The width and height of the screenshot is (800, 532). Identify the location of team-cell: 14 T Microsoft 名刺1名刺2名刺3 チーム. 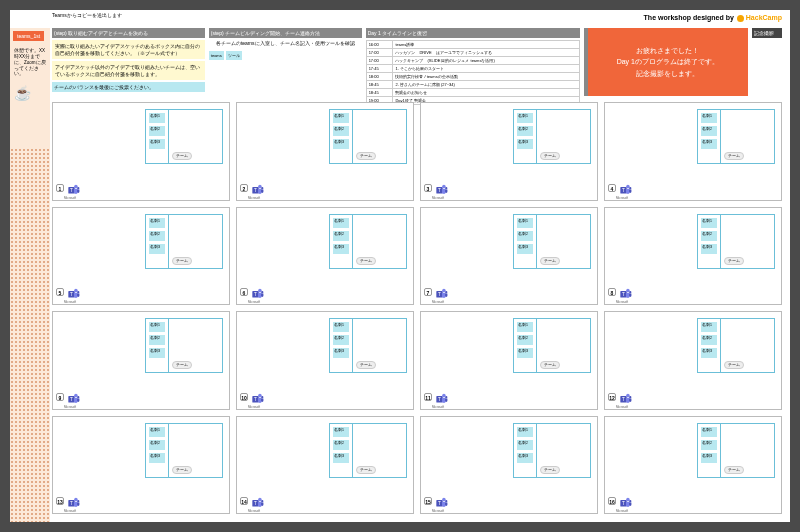
(325, 466).